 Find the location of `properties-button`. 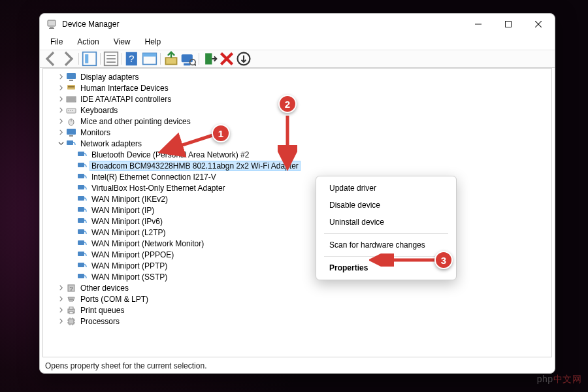

properties-button is located at coordinates (111, 59).